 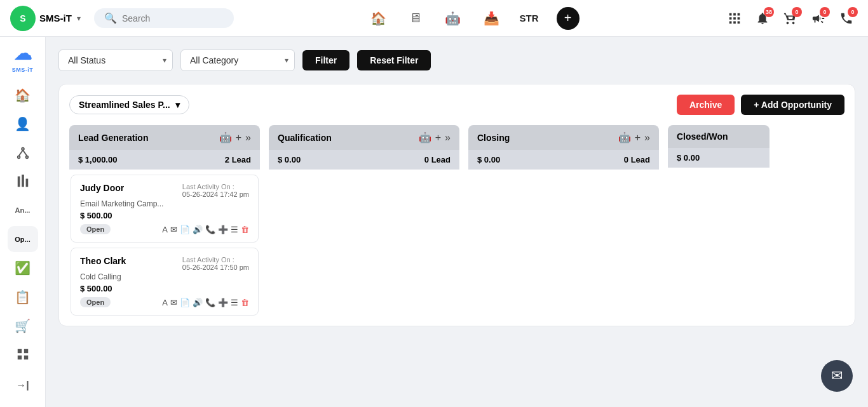 I want to click on cart-button: 0, so click(x=790, y=18).